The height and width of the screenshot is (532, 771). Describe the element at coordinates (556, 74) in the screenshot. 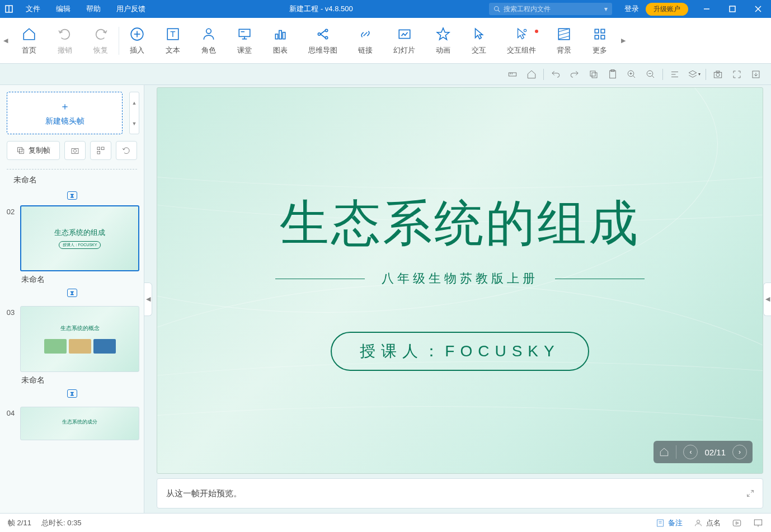

I see `subtool-undo2` at that location.